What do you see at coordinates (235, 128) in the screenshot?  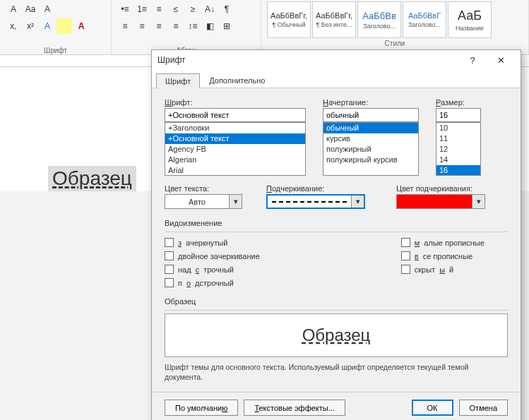 I see `list-item: +Заголовки` at bounding box center [235, 128].